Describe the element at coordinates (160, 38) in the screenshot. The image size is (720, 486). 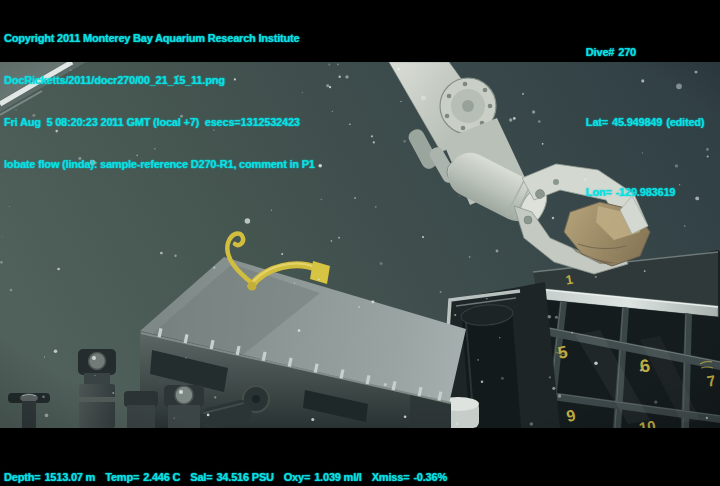
I see `copyright-line: Copyright 2011 Monterey Bay Aquarium Res…` at that location.